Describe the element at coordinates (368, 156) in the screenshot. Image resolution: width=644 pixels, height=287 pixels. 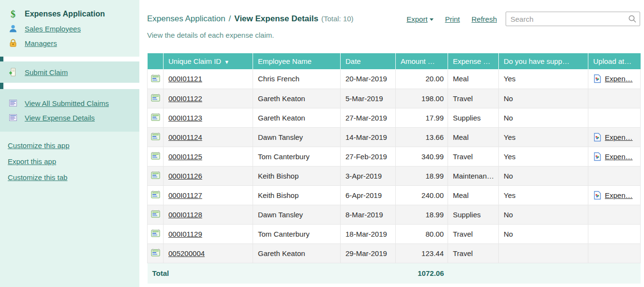
I see `date-cell: 27-Feb-2019` at that location.